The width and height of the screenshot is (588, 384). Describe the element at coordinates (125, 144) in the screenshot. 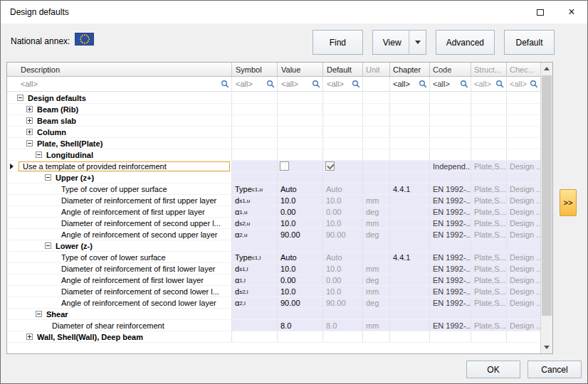

I see `description-cell: Plate, Shell(Plate)` at that location.